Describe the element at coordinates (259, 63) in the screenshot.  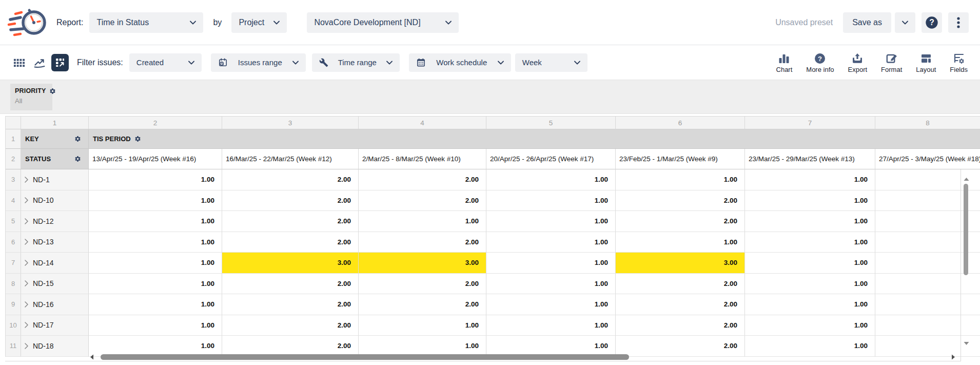
I see `issues-range-button: Issues range` at that location.